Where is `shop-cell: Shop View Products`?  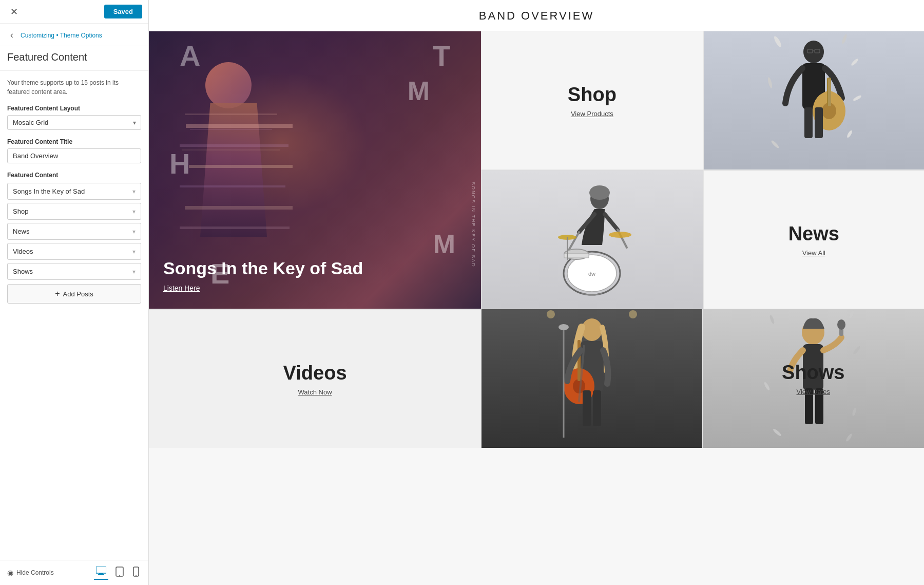
shop-cell: Shop View Products is located at coordinates (591, 101).